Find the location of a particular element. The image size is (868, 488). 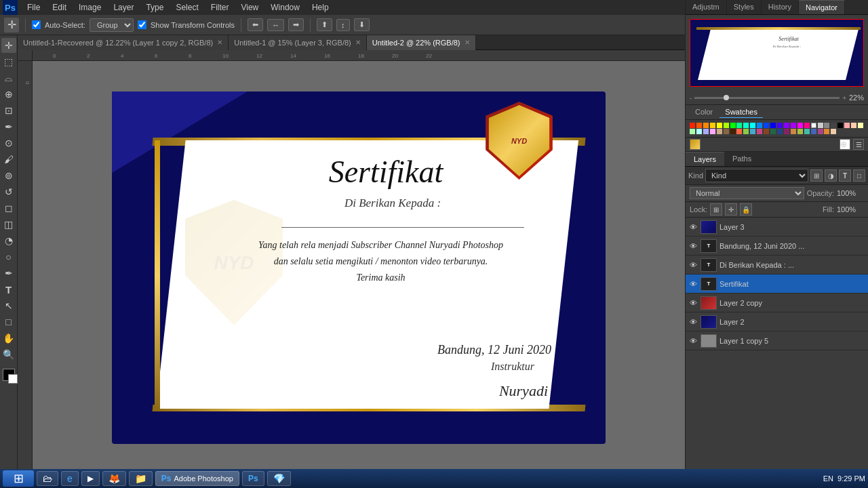

lock-all-btn: 🔒 is located at coordinates (746, 209).